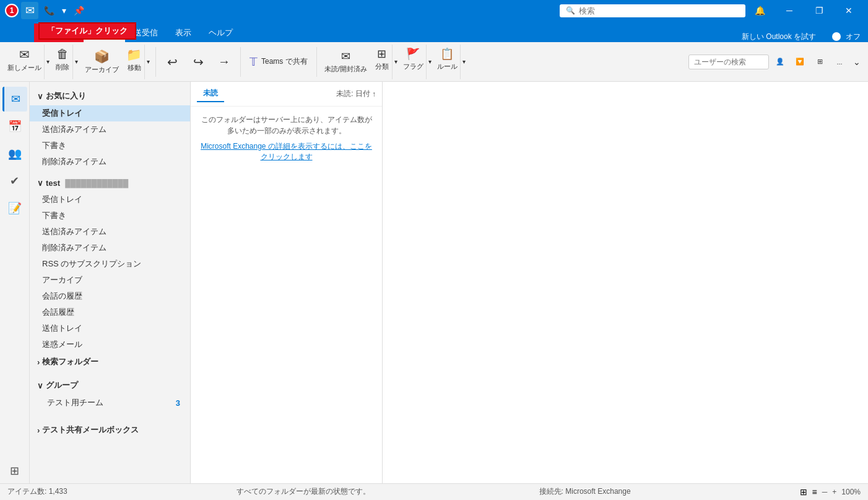 This screenshot has width=868, height=500. Describe the element at coordinates (345, 69) in the screenshot. I see `unread-label: 未読/開封済み` at that location.